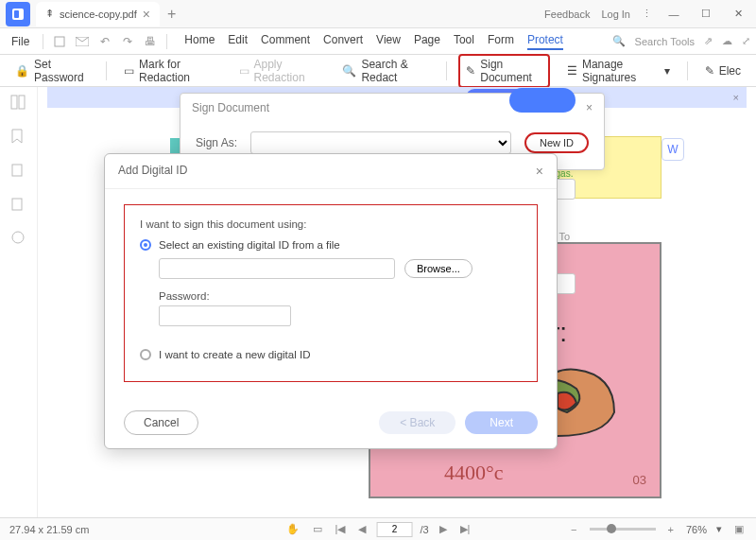 The height and width of the screenshot is (540, 756). Describe the element at coordinates (49, 530) in the screenshot. I see `page-dimensions: 27.94 x 21.59 cm` at that location.